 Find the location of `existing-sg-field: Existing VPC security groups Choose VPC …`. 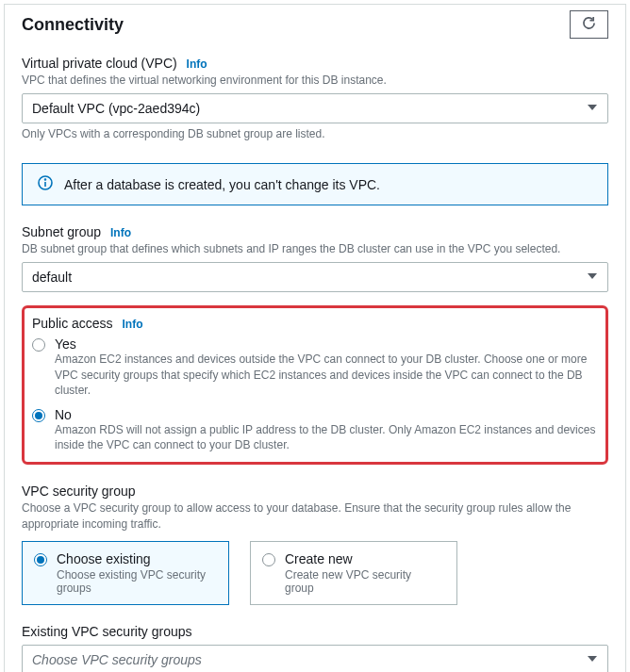

existing-sg-field: Existing VPC security groups Choose VPC … is located at coordinates (315, 648).